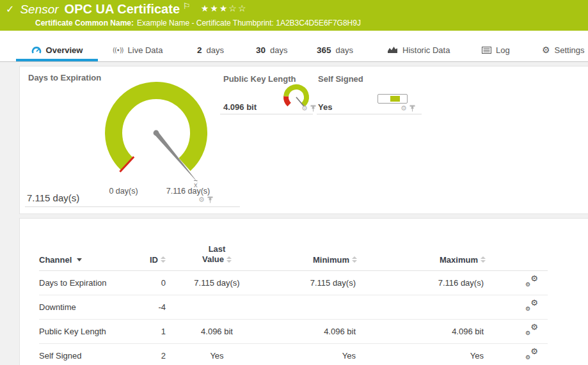  I want to click on channel-name: Self Signed, so click(87, 354).